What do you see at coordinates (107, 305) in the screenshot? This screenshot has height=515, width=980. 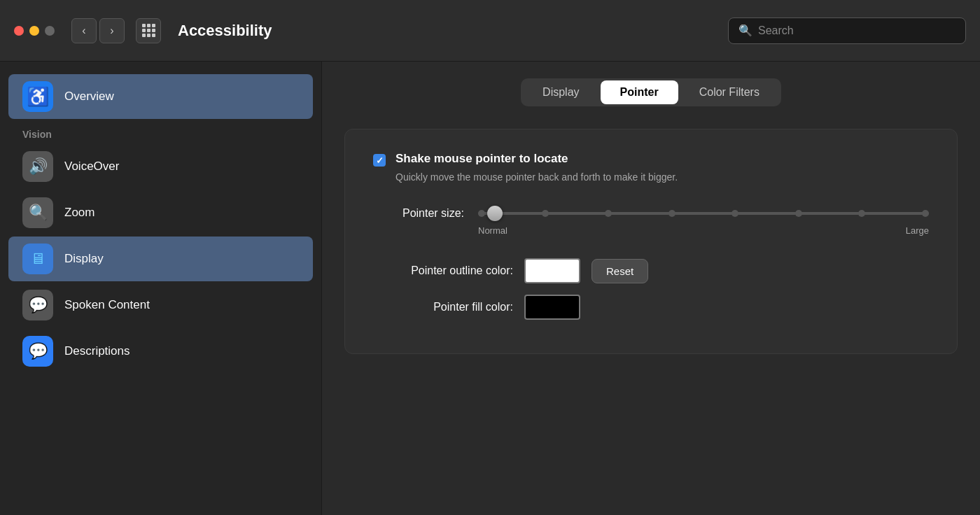 I see `spoken-label: Spoken Content` at bounding box center [107, 305].